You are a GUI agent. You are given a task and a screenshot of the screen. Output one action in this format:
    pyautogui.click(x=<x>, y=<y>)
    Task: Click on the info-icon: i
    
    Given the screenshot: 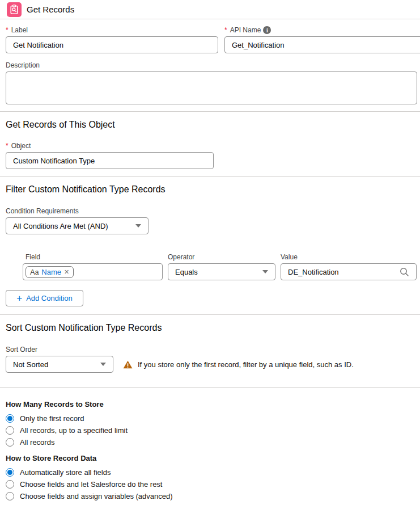 What is the action you would take?
    pyautogui.click(x=267, y=30)
    